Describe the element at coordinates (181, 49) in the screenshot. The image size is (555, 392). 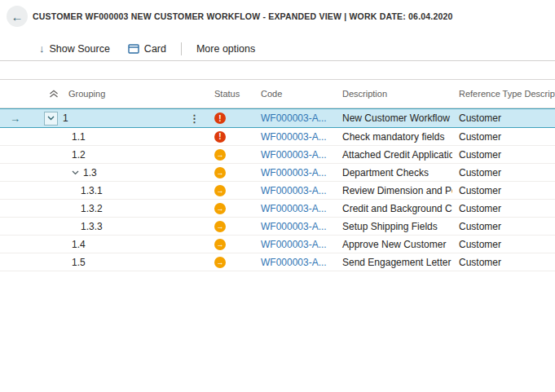
I see `toolbar-separator` at that location.